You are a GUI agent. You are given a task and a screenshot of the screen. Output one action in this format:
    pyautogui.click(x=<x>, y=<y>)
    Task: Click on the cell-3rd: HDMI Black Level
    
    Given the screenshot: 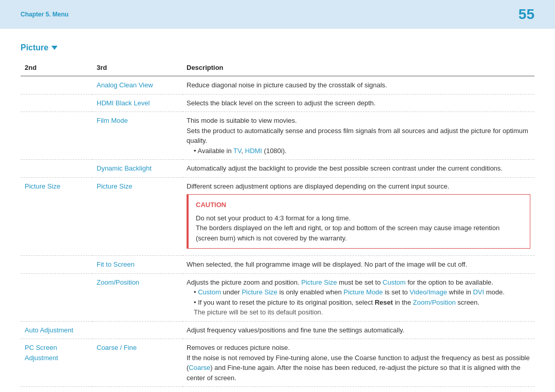 What is the action you would take?
    pyautogui.click(x=138, y=103)
    